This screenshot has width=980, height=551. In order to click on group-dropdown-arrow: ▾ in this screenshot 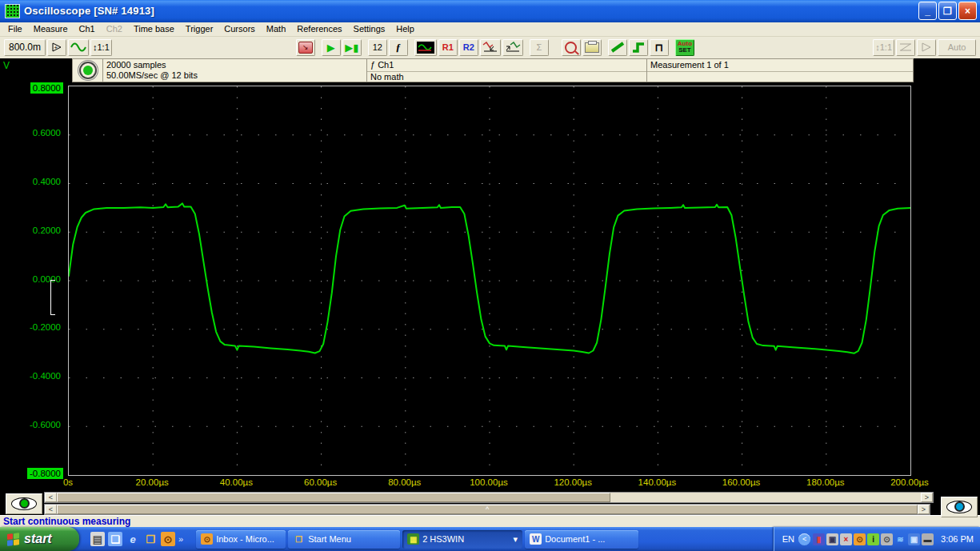, I will do `click(516, 539)`.